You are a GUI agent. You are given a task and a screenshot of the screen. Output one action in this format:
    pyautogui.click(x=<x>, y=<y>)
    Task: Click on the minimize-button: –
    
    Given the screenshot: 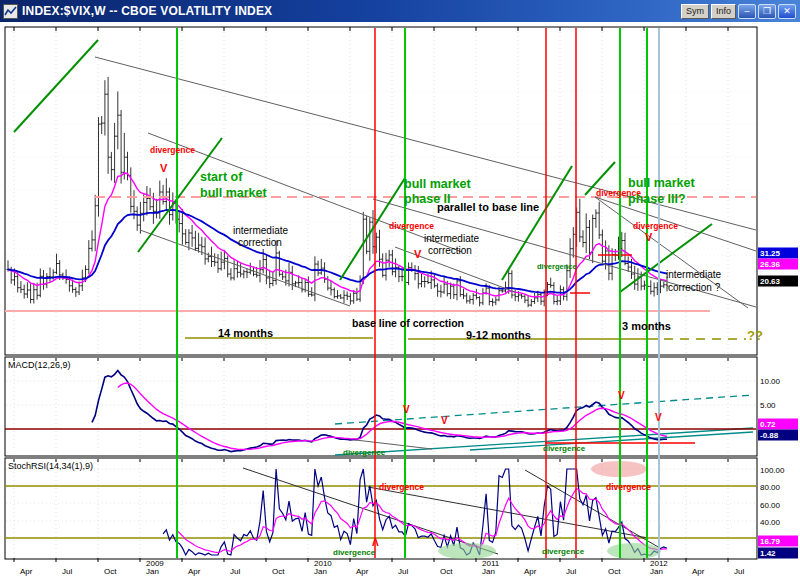 What is the action you would take?
    pyautogui.click(x=747, y=12)
    